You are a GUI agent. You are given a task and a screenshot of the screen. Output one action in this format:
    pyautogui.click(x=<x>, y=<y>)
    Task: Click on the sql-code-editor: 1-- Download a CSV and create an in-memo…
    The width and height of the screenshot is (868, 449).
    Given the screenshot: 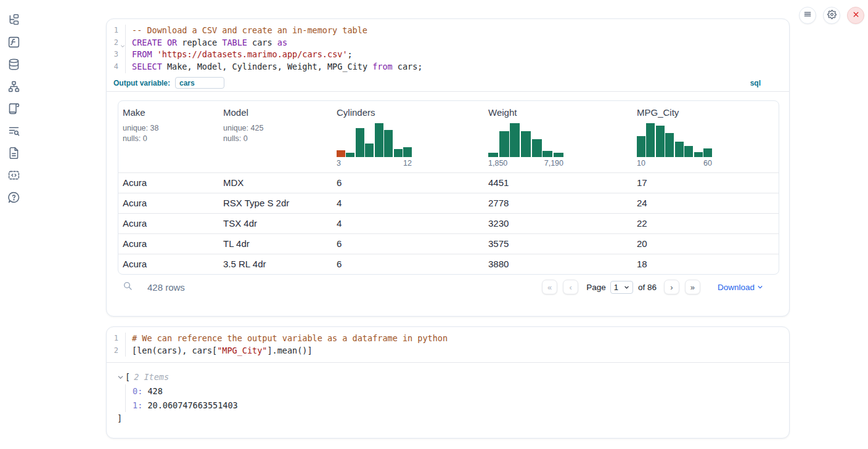 What is the action you would take?
    pyautogui.click(x=448, y=48)
    